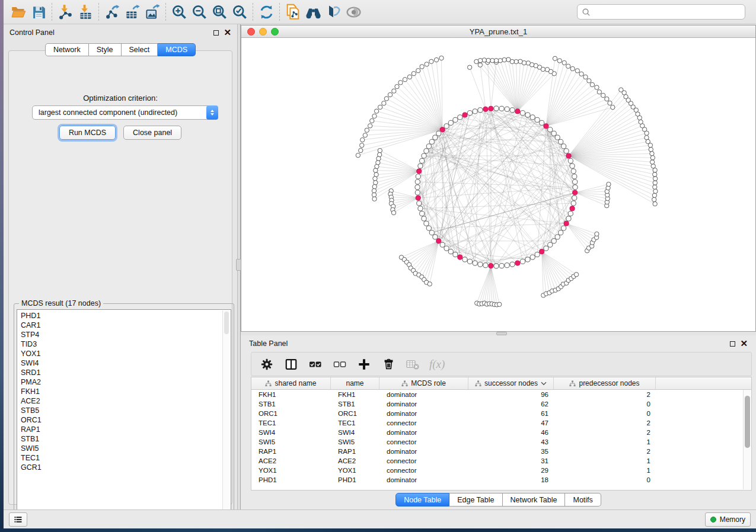 The height and width of the screenshot is (532, 756). I want to click on mcds-result-item: GCR1, so click(122, 467).